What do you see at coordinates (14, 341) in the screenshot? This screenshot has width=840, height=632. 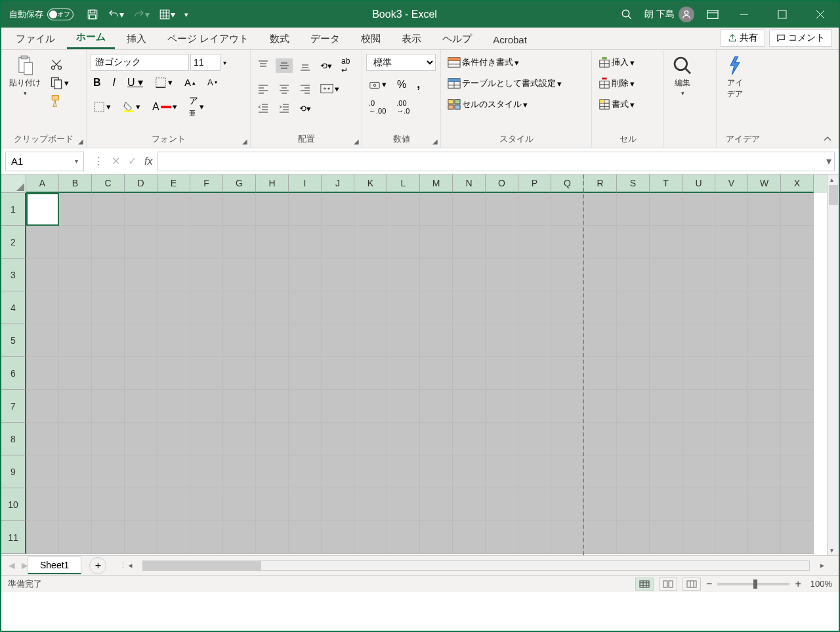 I see `row-header: 5` at bounding box center [14, 341].